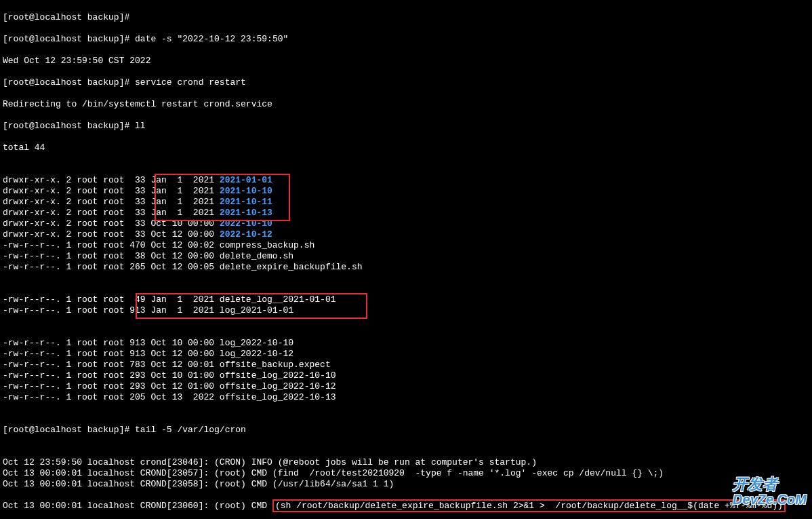  I want to click on command-text: date -s "2022-10-12 23:59:50", so click(211, 39).